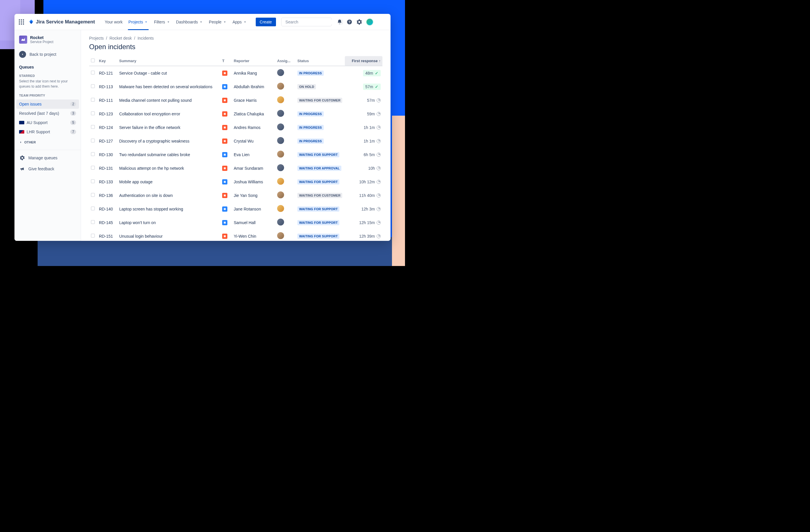 This screenshot has height=532, width=810. Describe the element at coordinates (236, 141) in the screenshot. I see `table-row: RD-127 Discovery of a cryptographic weak…` at that location.